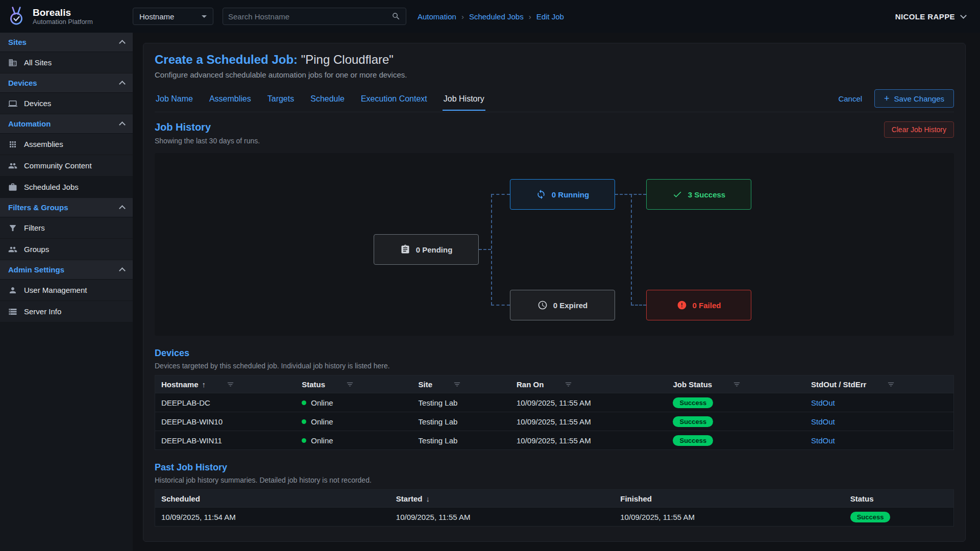  Describe the element at coordinates (13, 63) in the screenshot. I see `building-icon` at that location.